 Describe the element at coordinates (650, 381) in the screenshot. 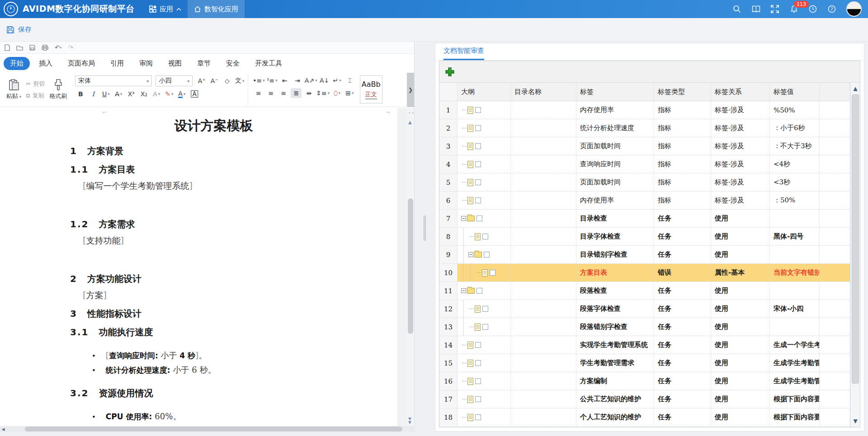

I see `table-row: 16方案编制任务使用生成学生考勤管理的方` at that location.